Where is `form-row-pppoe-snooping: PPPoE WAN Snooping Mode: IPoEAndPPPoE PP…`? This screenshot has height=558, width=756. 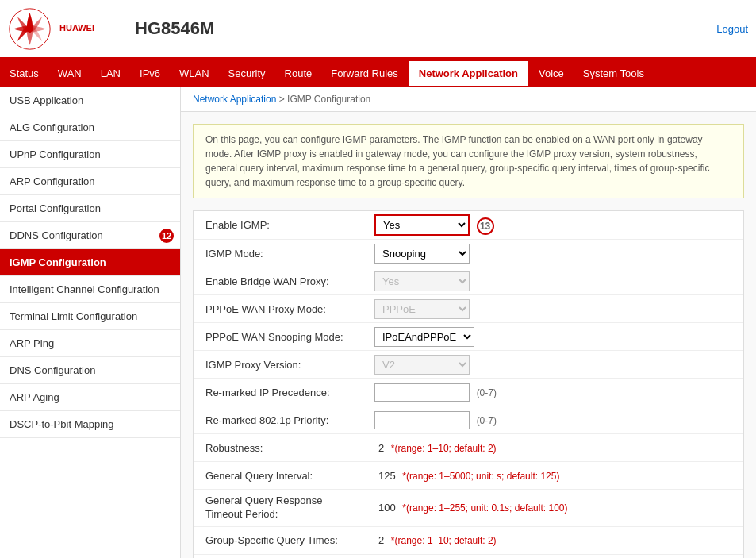
form-row-pppoe-snooping: PPPoE WAN Snooping Mode: IPoEAndPPPoE PP… is located at coordinates (468, 337).